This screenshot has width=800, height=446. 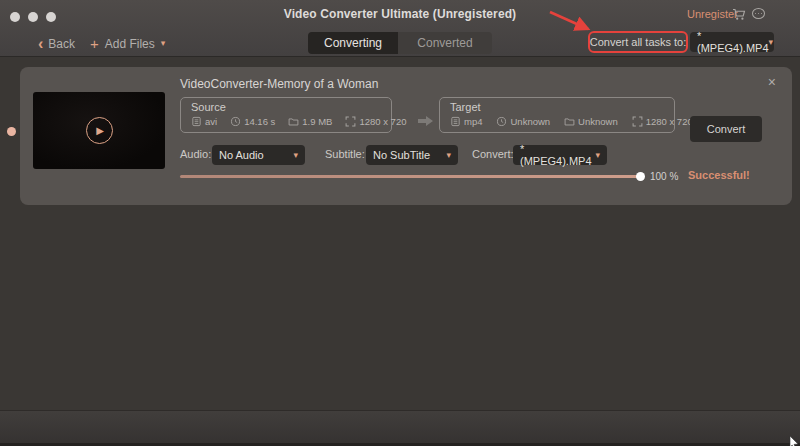 I want to click on source-format: avi, so click(x=204, y=122).